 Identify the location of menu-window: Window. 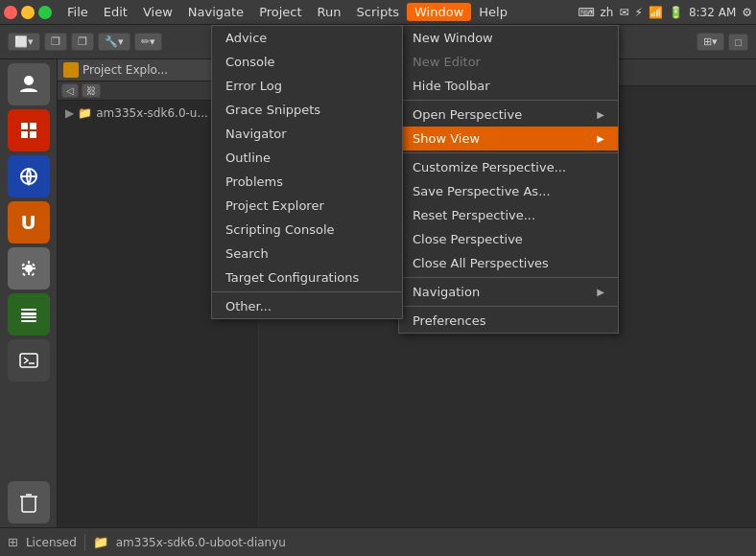
(439, 12).